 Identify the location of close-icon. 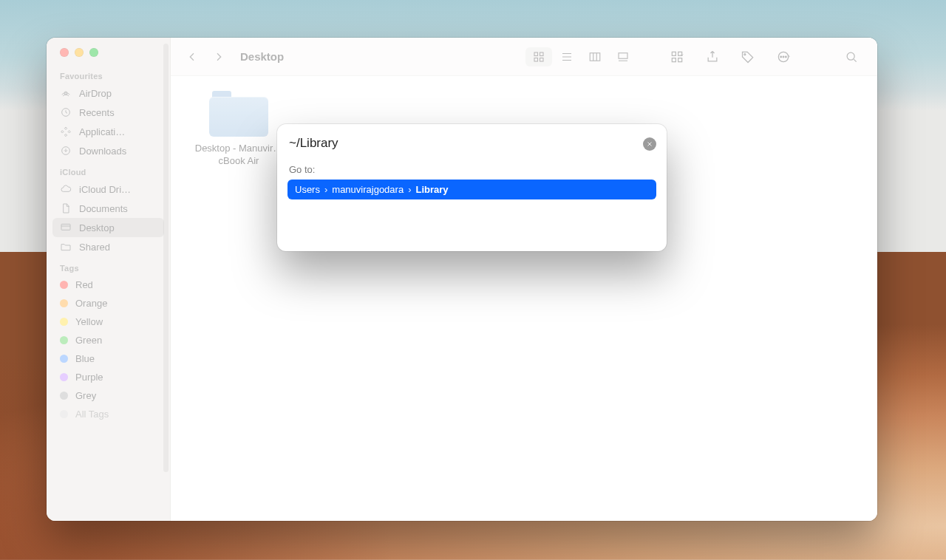
(650, 144).